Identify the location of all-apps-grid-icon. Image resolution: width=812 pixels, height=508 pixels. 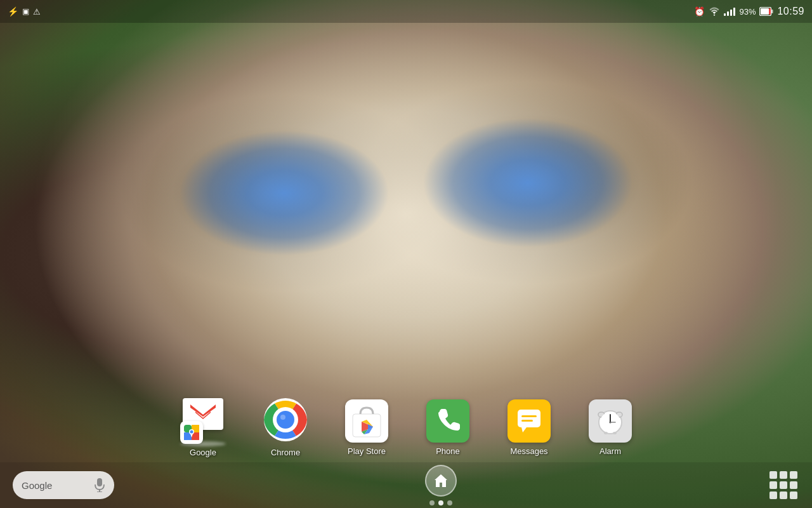
(783, 485).